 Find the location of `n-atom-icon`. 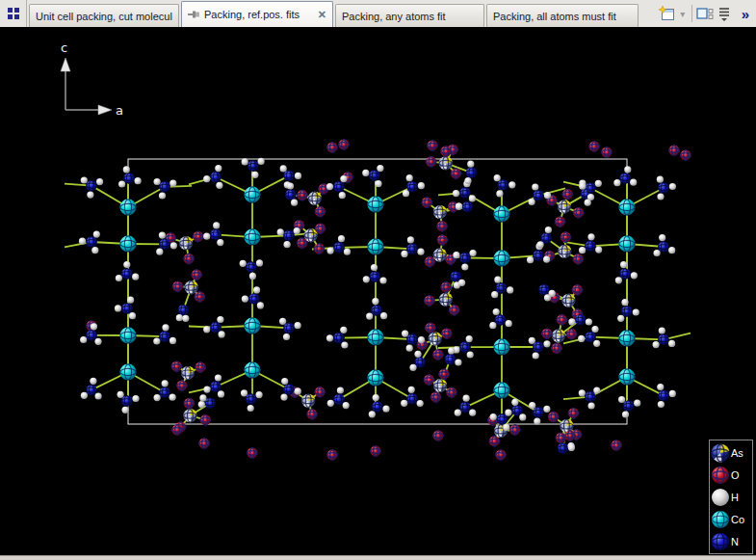

n-atom-icon is located at coordinates (720, 542).